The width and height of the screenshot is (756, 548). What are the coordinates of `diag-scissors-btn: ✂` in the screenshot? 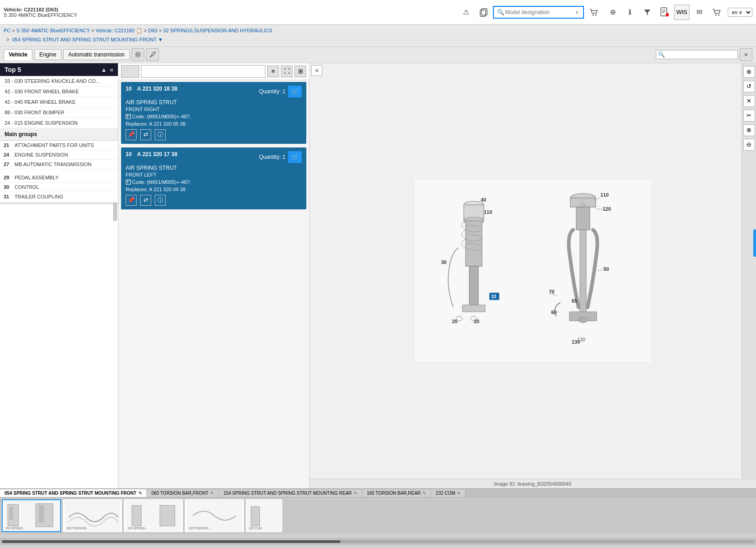 It's located at (749, 116).